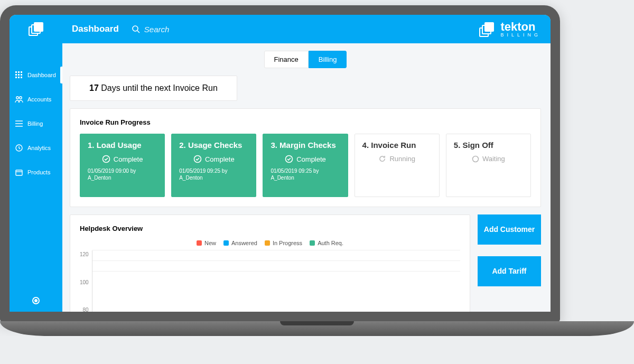 This screenshot has width=634, height=364. Describe the element at coordinates (19, 99) in the screenshot. I see `people-icon` at that location.